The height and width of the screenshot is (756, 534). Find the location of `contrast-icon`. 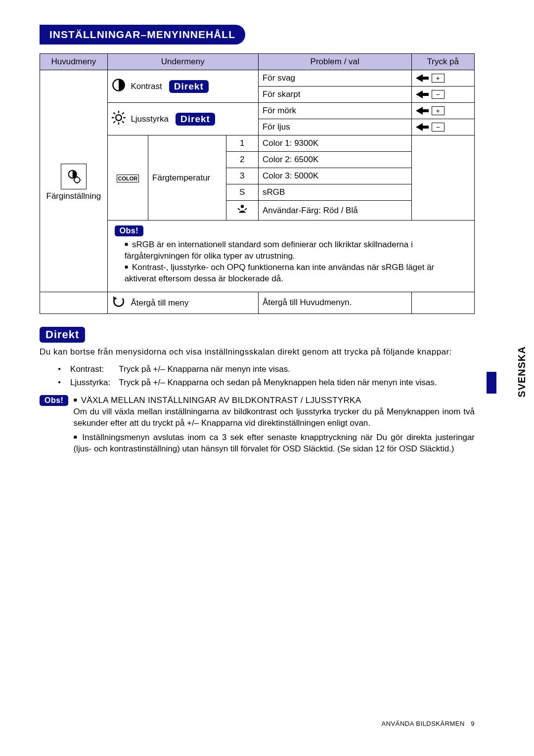

contrast-icon is located at coordinates (120, 86).